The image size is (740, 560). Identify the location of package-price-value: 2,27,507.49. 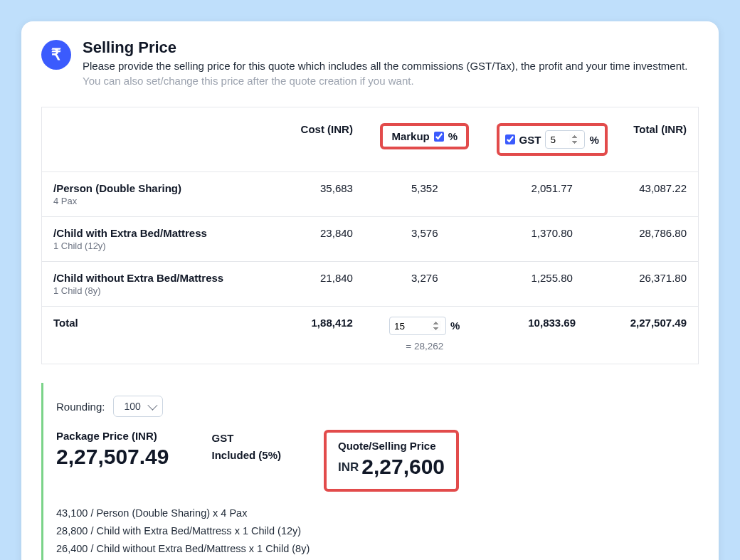
(112, 457).